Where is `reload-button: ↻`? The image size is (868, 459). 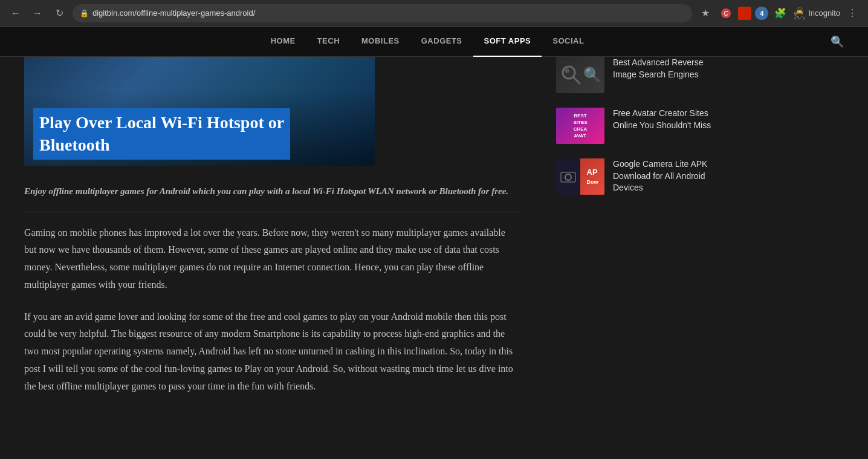 reload-button: ↻ is located at coordinates (59, 13).